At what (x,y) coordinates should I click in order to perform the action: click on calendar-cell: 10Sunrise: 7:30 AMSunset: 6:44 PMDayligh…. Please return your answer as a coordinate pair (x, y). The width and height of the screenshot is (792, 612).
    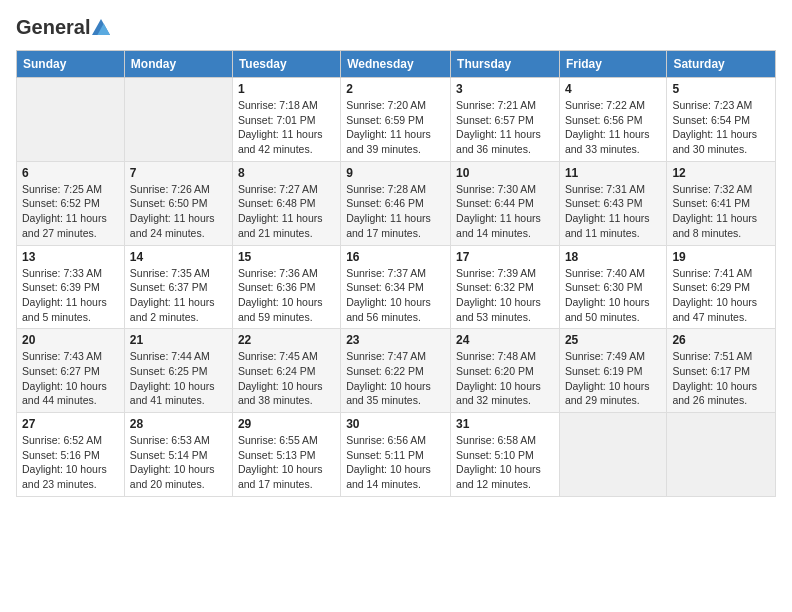
    Looking at the image, I should click on (506, 203).